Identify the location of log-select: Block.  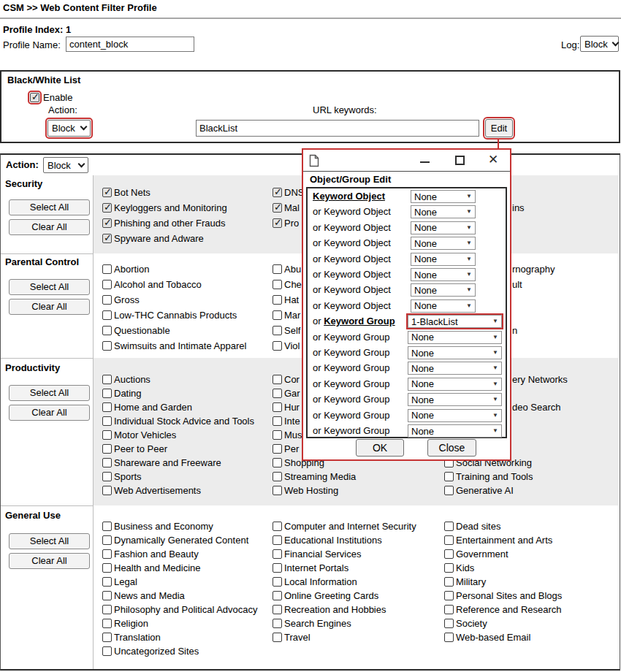
(599, 44).